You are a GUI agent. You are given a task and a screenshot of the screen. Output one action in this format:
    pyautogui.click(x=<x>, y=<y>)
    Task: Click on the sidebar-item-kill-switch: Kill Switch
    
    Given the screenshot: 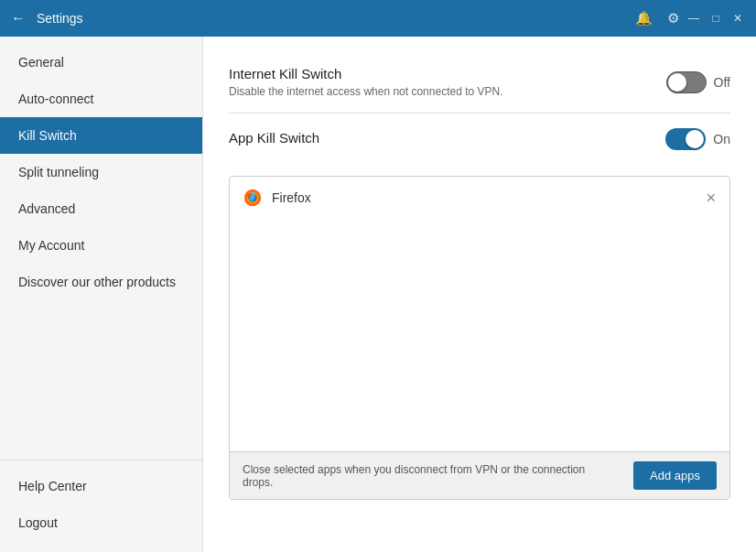 What is the action you would take?
    pyautogui.click(x=101, y=135)
    